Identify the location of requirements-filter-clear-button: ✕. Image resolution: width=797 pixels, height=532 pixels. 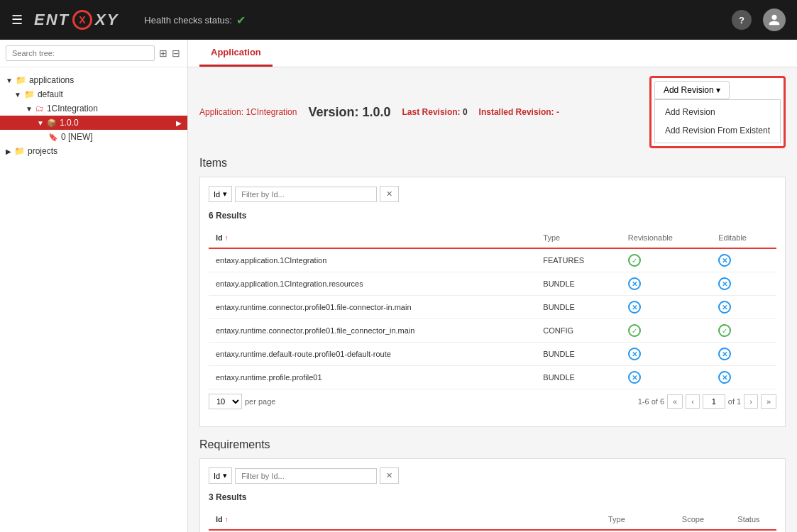
(389, 475).